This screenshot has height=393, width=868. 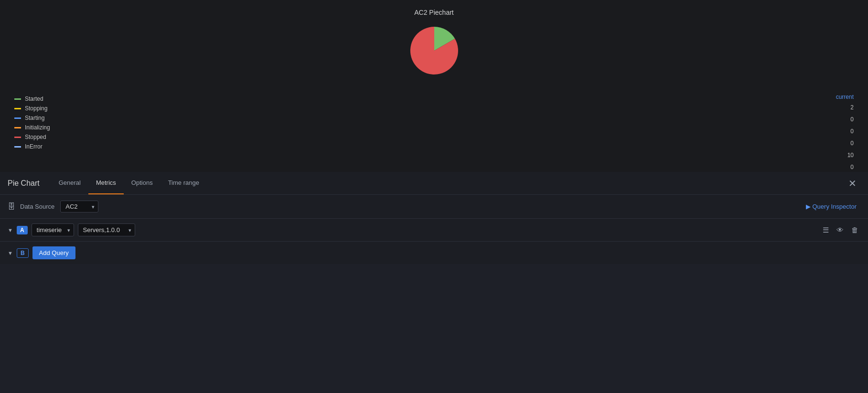 I want to click on legend-area: Started Stopping Starting Initializing S…, so click(x=86, y=124).